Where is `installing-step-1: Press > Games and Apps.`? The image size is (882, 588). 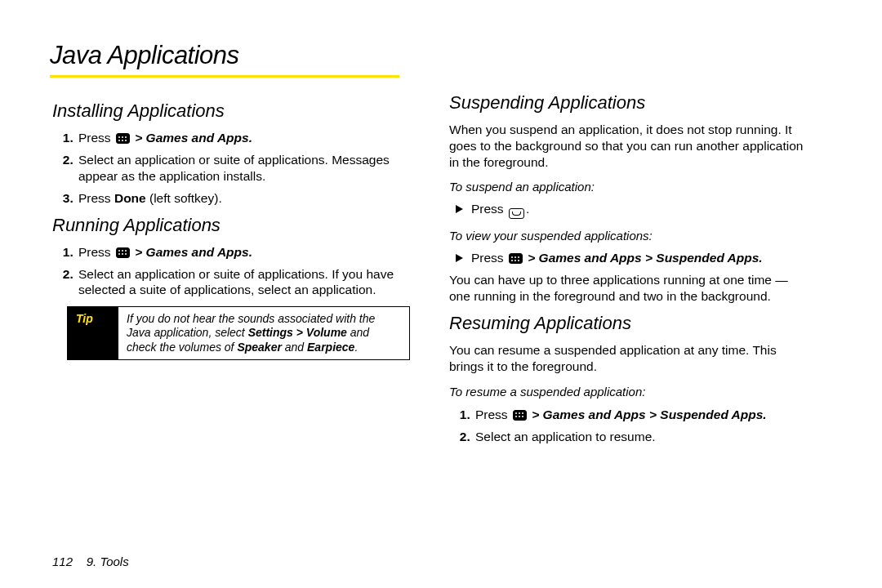
installing-step-1: Press > Games and Apps. is located at coordinates (243, 137).